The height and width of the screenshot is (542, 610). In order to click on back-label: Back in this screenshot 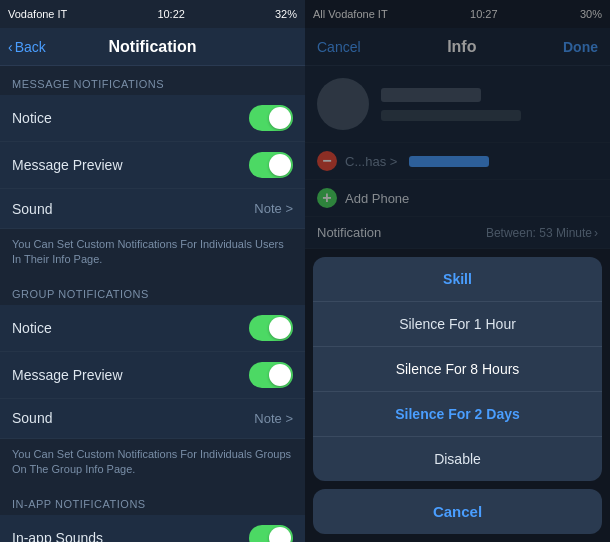, I will do `click(30, 47)`.